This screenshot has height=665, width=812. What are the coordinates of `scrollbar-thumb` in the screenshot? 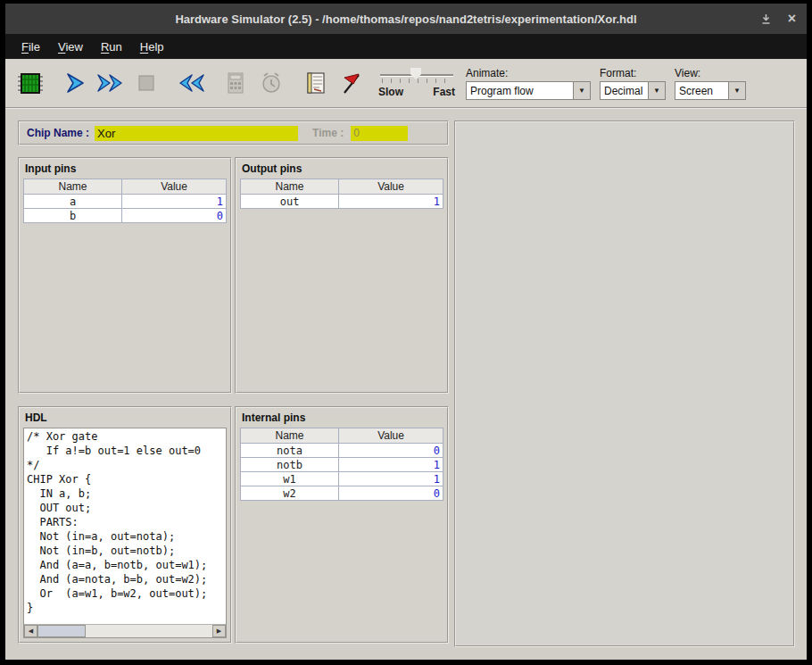 It's located at (62, 631).